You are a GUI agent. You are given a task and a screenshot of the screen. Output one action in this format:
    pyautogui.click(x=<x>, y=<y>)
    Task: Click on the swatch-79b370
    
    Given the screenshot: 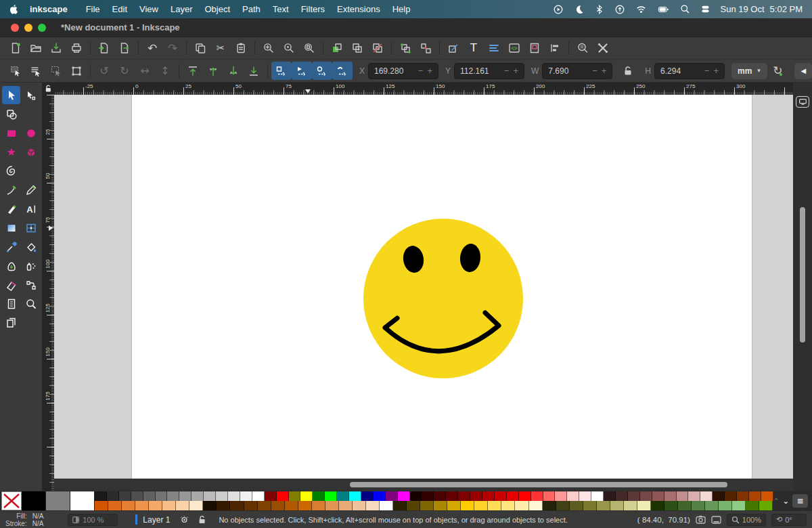 What is the action you would take?
    pyautogui.click(x=725, y=506)
    